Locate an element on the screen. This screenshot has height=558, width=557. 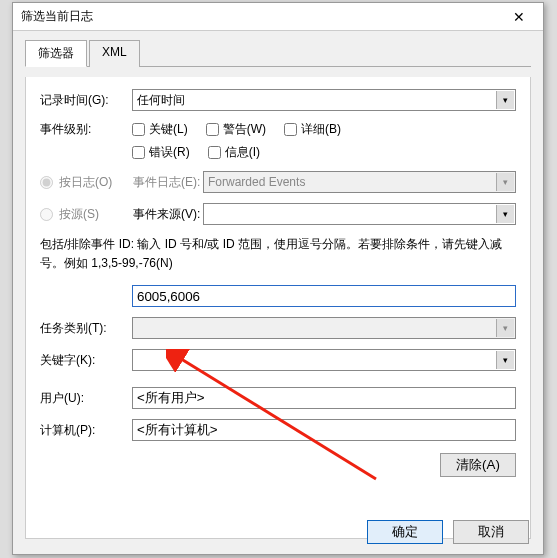
tab-filter: 筛选器 is located at coordinates (56, 54).